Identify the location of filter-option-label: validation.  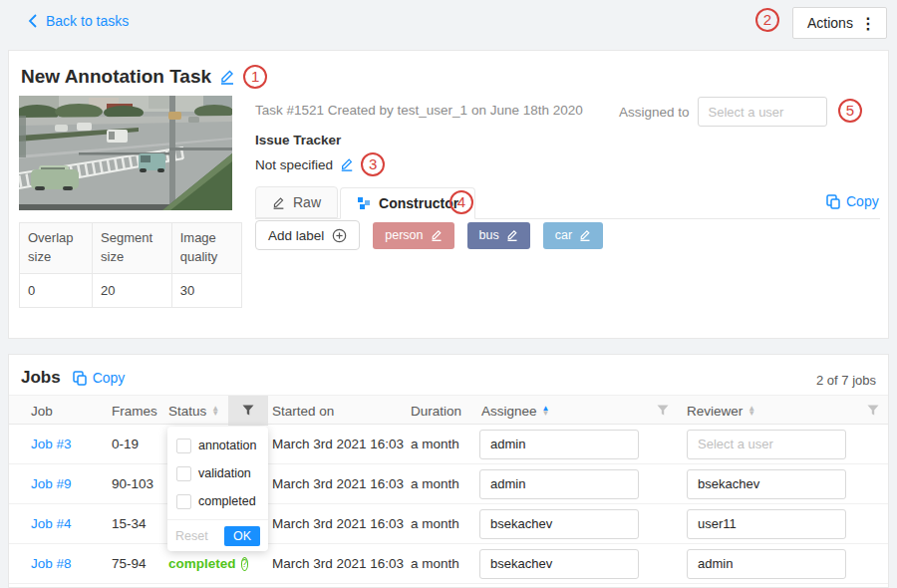
(225, 473).